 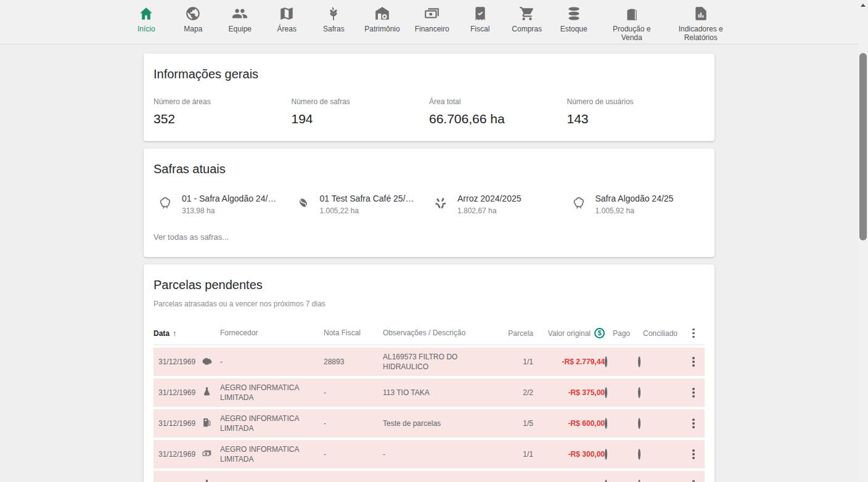 I want to click on stat-usuarios: Número de usuários 143, so click(x=636, y=112).